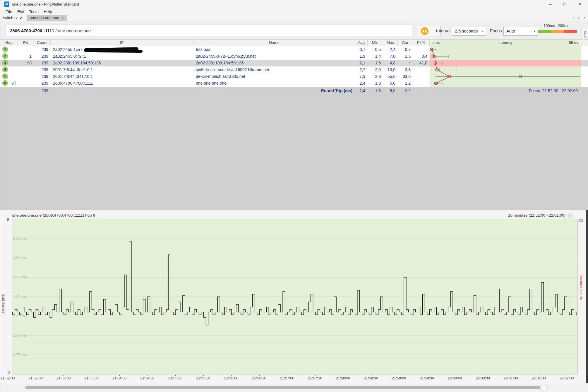  What do you see at coordinates (390, 43) in the screenshot?
I see `col-max: Max` at bounding box center [390, 43].